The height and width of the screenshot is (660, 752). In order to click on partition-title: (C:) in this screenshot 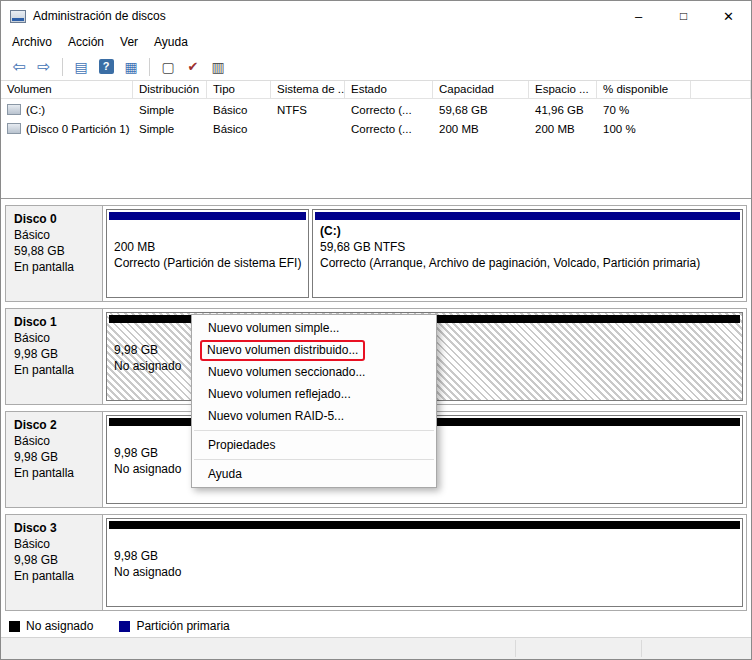, I will do `click(528, 231)`.